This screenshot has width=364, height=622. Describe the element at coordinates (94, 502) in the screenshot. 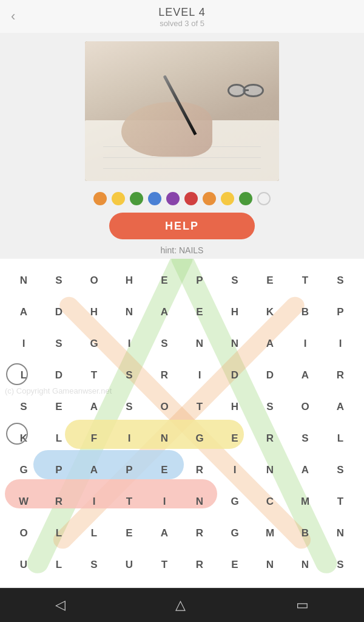

I see `cell-7-2: I` at that location.